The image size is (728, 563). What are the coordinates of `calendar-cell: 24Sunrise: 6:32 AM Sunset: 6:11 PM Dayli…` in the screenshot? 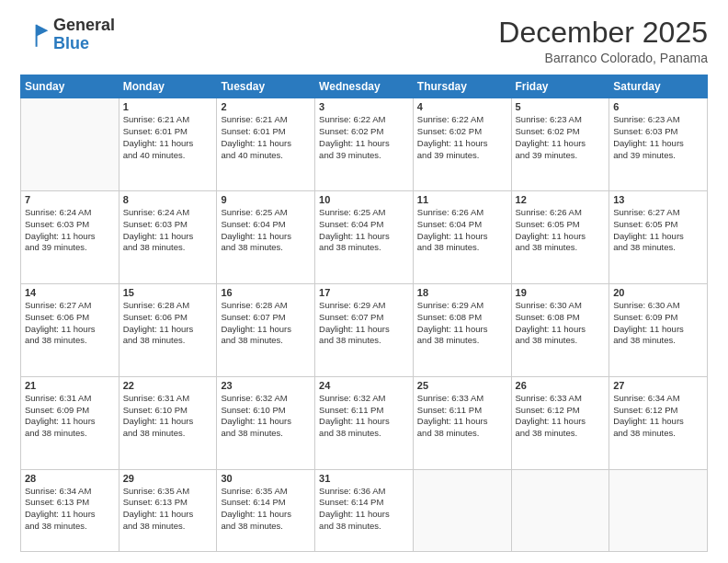 It's located at (364, 423).